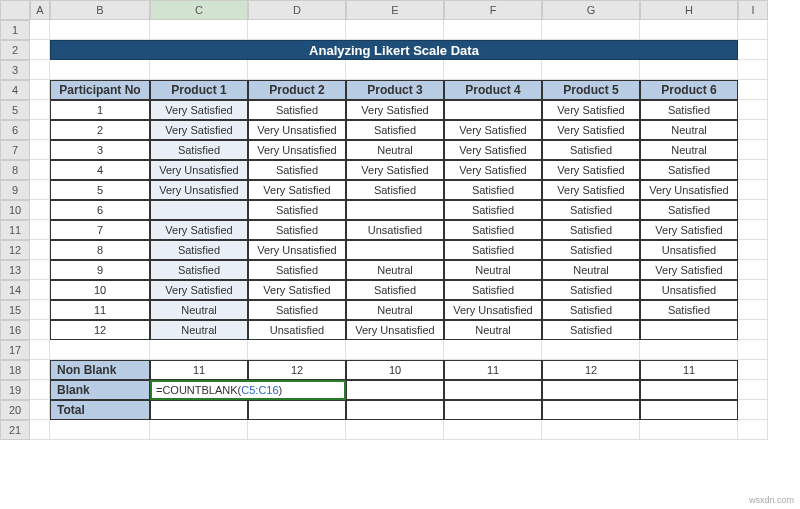 Image resolution: width=800 pixels, height=509 pixels. What do you see at coordinates (297, 190) in the screenshot?
I see `data-cell-r9-p2: Very Satisfied` at bounding box center [297, 190].